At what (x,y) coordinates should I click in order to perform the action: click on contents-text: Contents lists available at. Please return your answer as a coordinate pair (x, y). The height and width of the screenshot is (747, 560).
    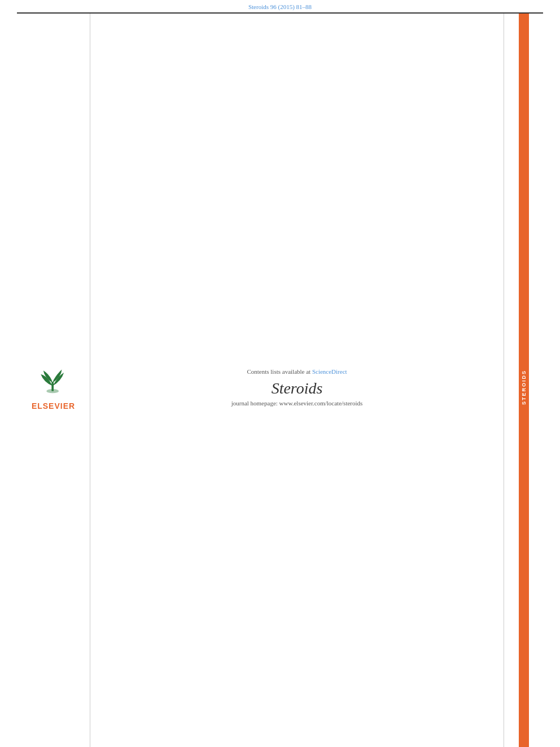
    Looking at the image, I should click on (279, 372).